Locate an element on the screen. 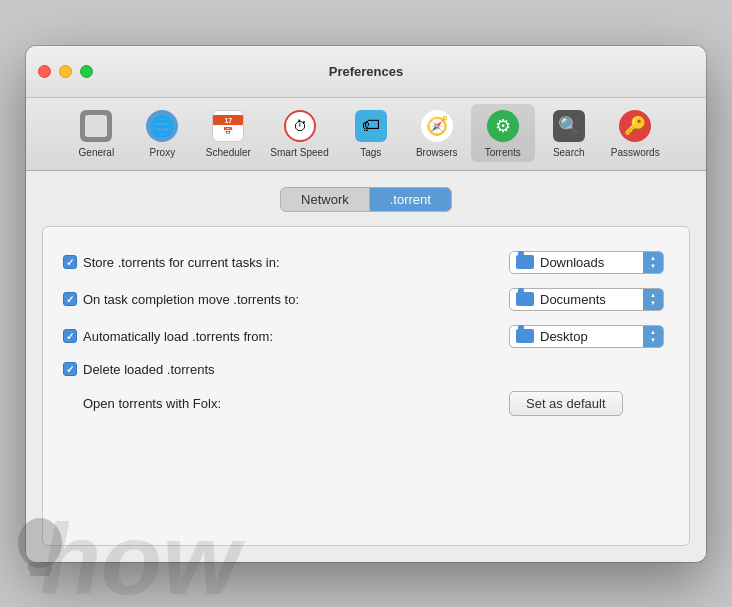 The height and width of the screenshot is (607, 732). passwords-label: Passwords is located at coordinates (636, 152).